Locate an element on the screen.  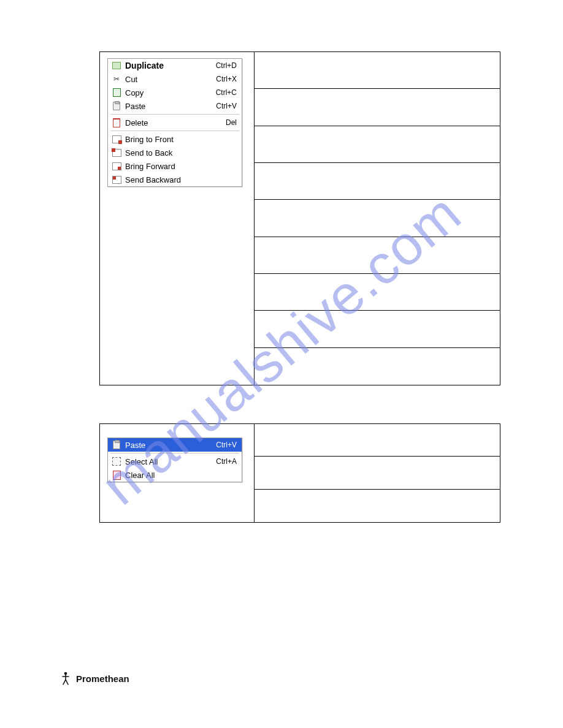
menu-item-label: Send Backward is located at coordinates (179, 180).